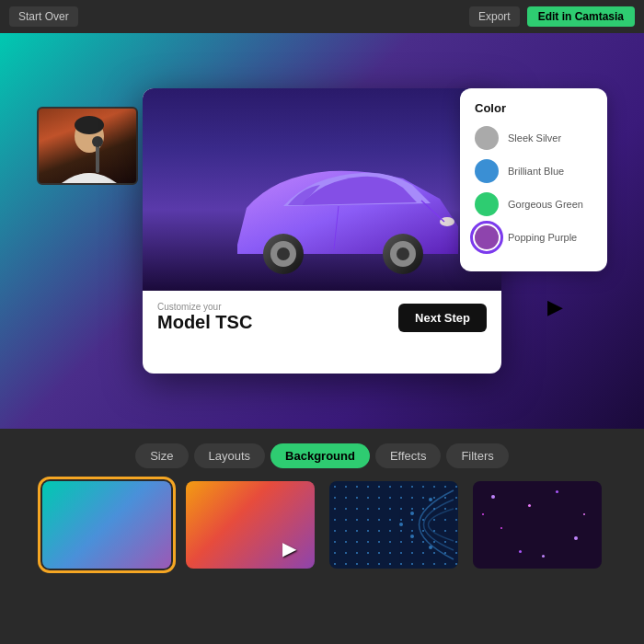  I want to click on tab-size: Size, so click(162, 456).